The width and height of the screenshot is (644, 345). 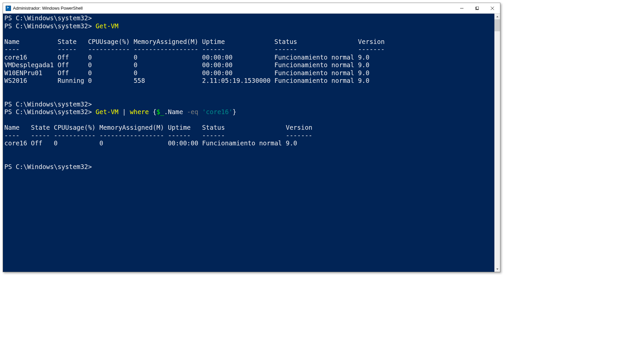 What do you see at coordinates (477, 8) in the screenshot?
I see `maximize-button` at bounding box center [477, 8].